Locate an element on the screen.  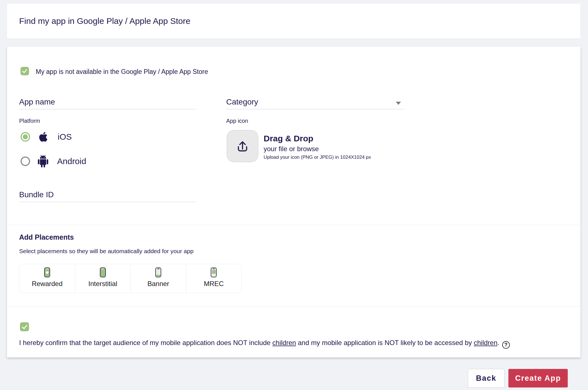
ios-label: iOS is located at coordinates (65, 137).